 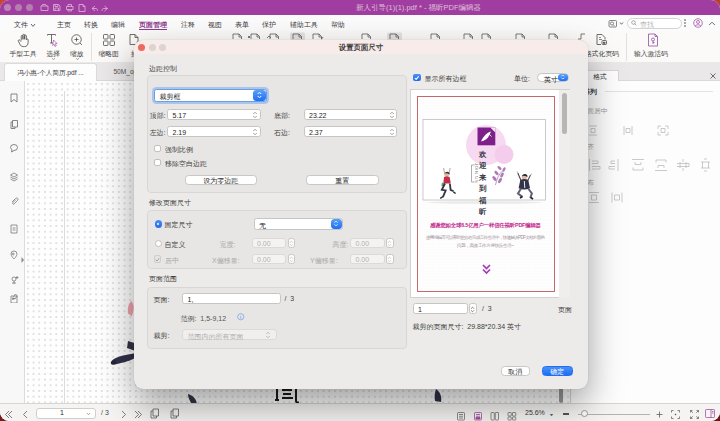 I want to click on svg-text: 昕, so click(x=483, y=212).